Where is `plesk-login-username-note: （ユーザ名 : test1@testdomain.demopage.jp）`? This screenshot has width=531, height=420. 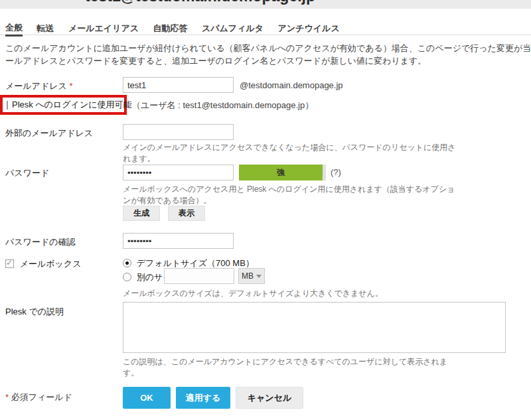 plesk-login-username-note: （ユーザ名 : test1@testdomain.demopage.jp） is located at coordinates (223, 105).